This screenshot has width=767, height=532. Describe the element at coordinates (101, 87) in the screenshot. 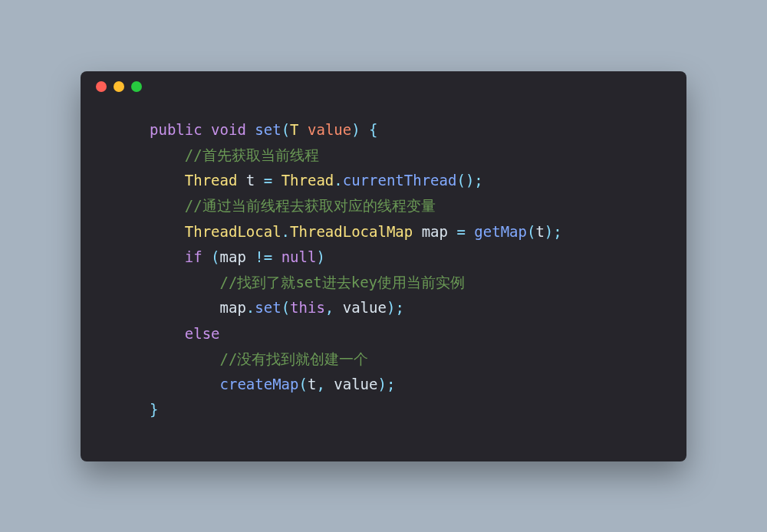

I see `close-icon` at that location.